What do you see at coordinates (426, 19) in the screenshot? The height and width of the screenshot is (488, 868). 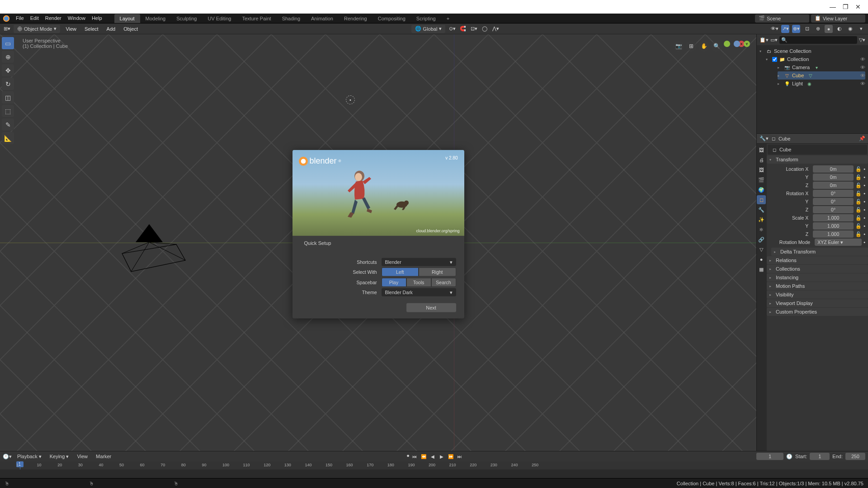 I see `tab-scripting: Scripting` at bounding box center [426, 19].